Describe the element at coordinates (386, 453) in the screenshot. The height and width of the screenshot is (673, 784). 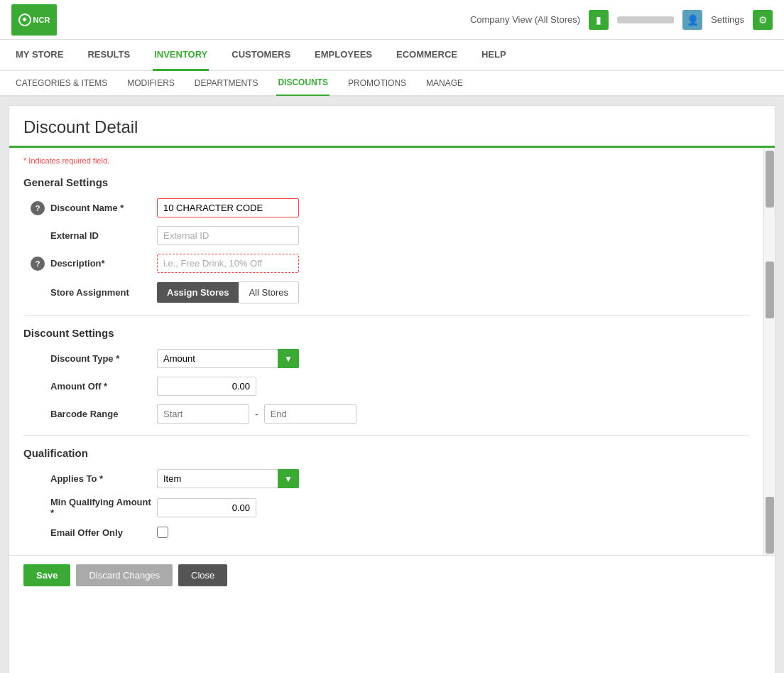
I see `qualification-title: Qualification` at that location.